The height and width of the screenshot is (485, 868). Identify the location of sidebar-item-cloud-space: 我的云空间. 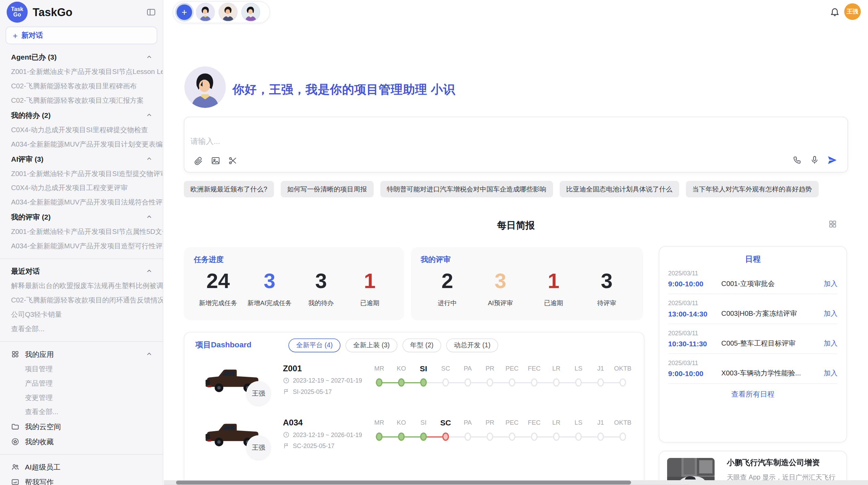
(82, 427).